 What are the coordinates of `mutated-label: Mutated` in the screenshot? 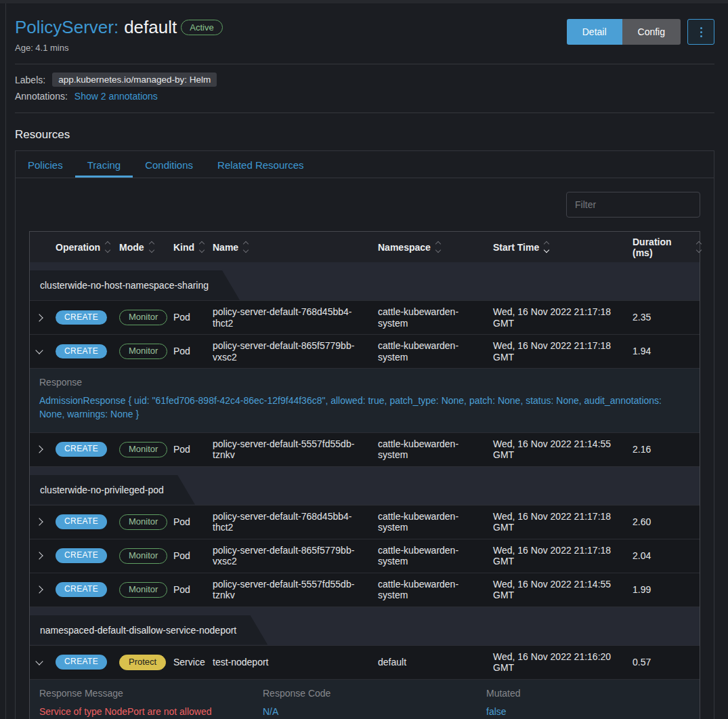 It's located at (588, 693).